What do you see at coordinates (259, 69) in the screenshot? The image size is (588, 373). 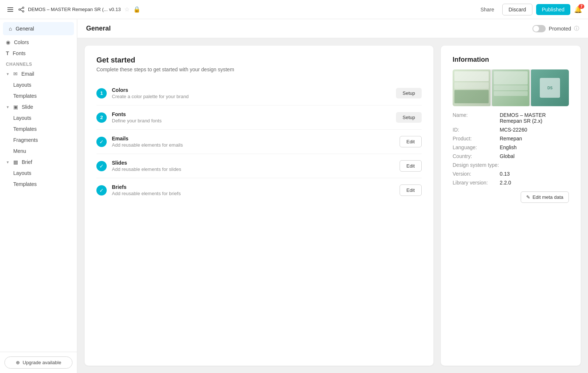 I see `get-started-subtitle: Complete these steps to get started with…` at bounding box center [259, 69].